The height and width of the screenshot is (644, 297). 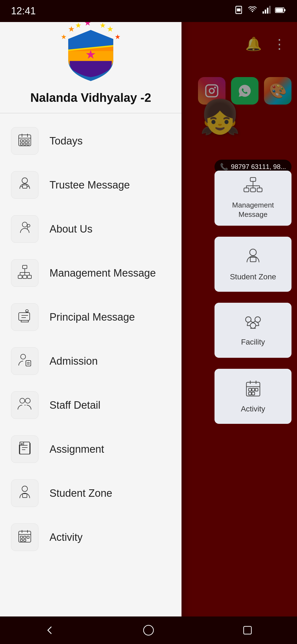 I want to click on sim-icon, so click(x=239, y=11).